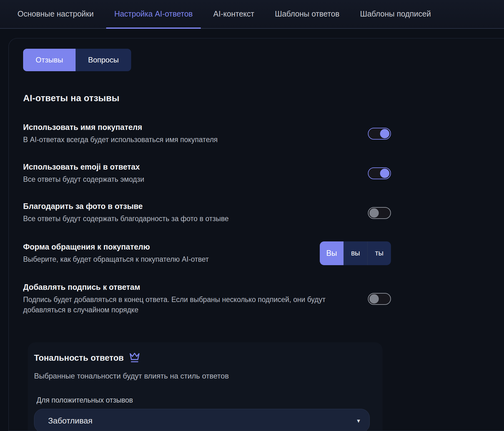 The width and height of the screenshot is (504, 431). Describe the element at coordinates (79, 358) in the screenshot. I see `tonality-title: Тональность ответов` at that location.